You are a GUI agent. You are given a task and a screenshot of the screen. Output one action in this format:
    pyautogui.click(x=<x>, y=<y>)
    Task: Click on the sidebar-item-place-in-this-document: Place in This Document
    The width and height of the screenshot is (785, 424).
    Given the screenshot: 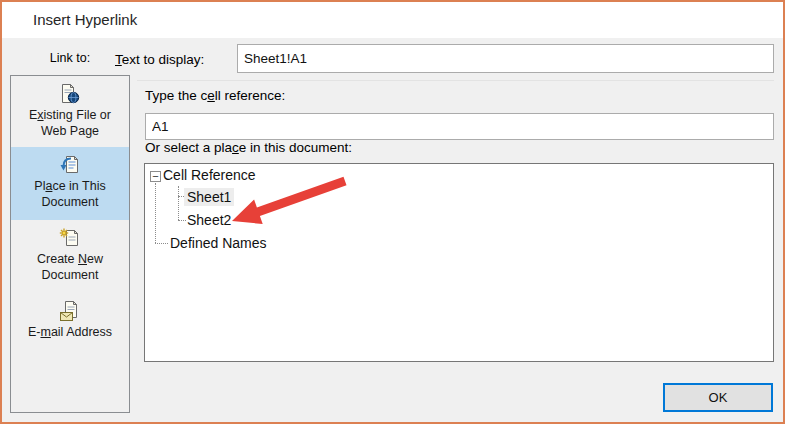 What is the action you would take?
    pyautogui.click(x=70, y=184)
    